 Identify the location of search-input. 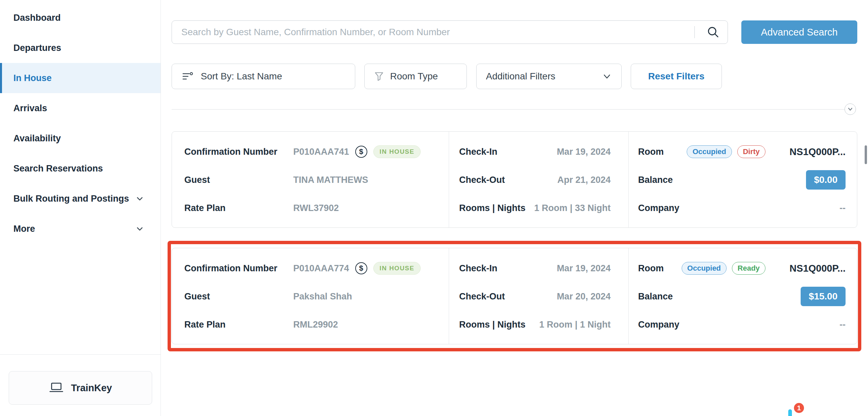
(450, 32).